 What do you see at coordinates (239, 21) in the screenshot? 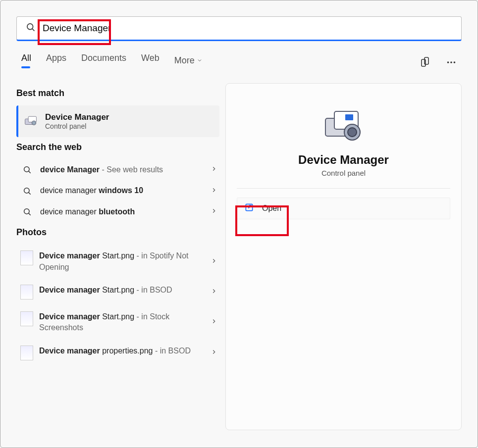
I see `search-bar-container` at bounding box center [239, 21].